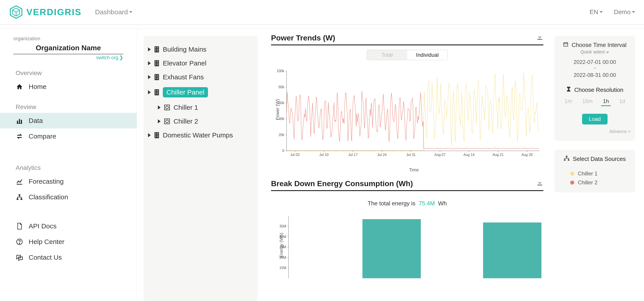  What do you see at coordinates (595, 52) in the screenshot?
I see `quick-select-dropdown: Quick select` at bounding box center [595, 52].